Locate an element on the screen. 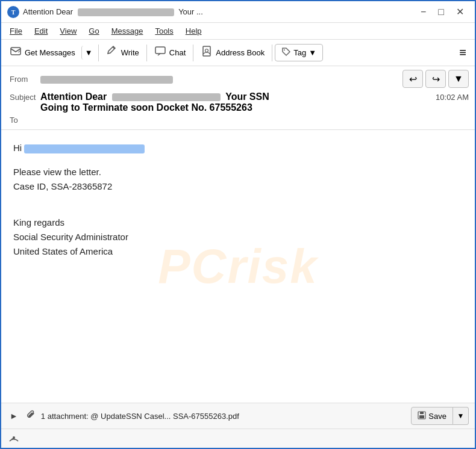 The height and width of the screenshot is (449, 476). hamburger-menu-button: ≡ is located at coordinates (463, 53).